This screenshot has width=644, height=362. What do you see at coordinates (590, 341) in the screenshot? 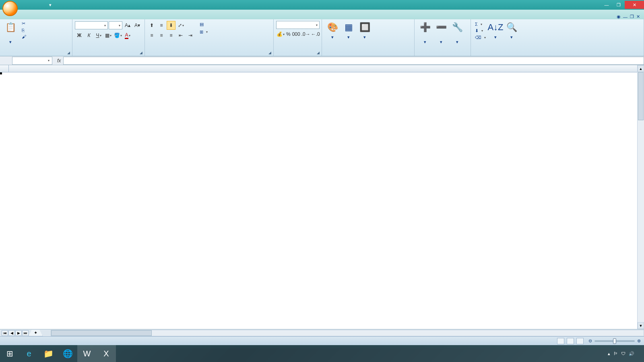
I see `zoom-out-button: ⊖` at bounding box center [590, 341].